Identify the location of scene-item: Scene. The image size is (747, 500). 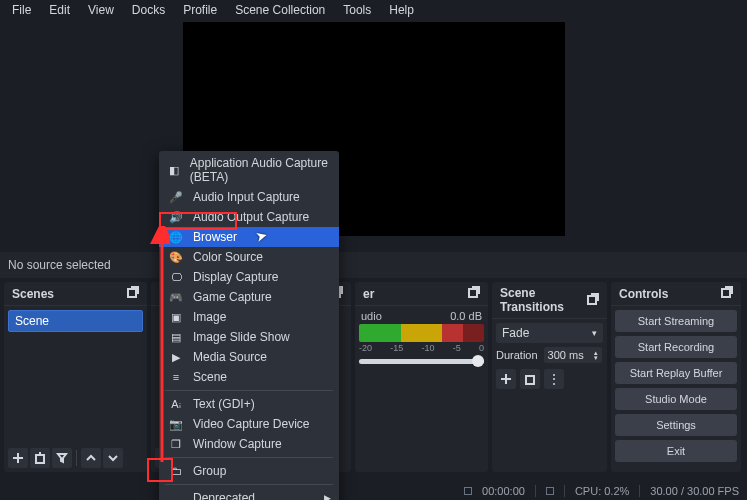
(76, 321).